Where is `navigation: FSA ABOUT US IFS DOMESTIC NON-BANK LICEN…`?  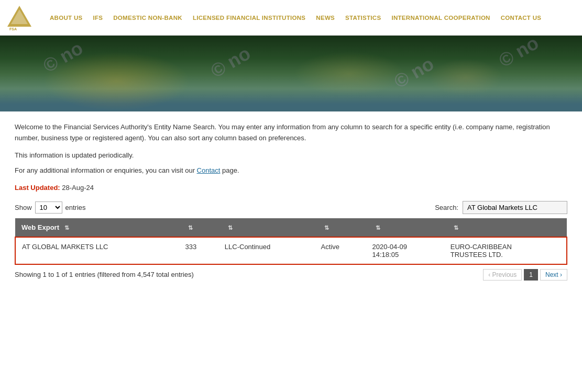
navigation: FSA ABOUT US IFS DOMESTIC NON-BANK LICEN… is located at coordinates (291, 18).